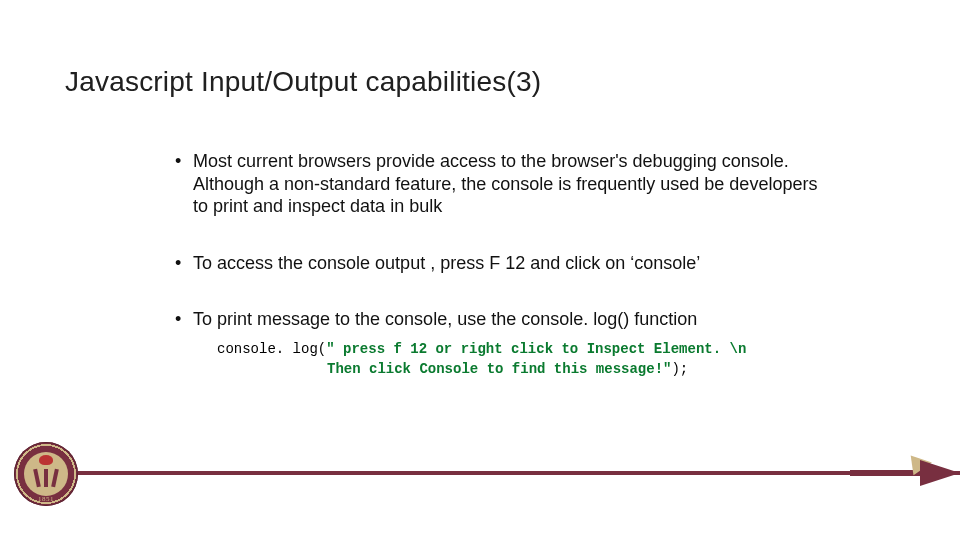 Image resolution: width=960 pixels, height=540 pixels. What do you see at coordinates (519, 473) in the screenshot?
I see `footer-divider` at bounding box center [519, 473].